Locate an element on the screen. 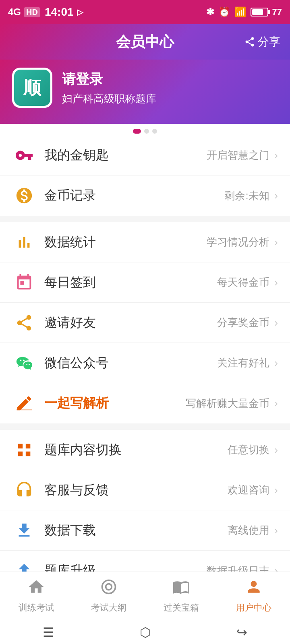  grid-icon is located at coordinates (24, 450).